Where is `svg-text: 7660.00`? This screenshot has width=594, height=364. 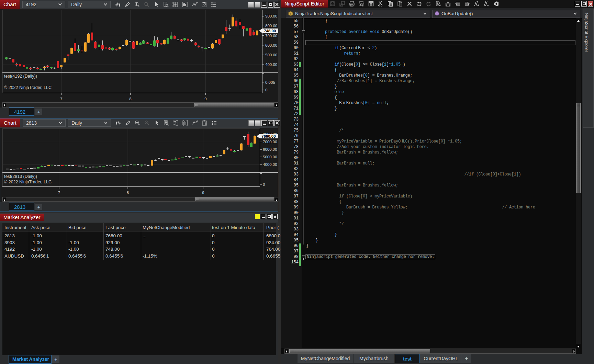 svg-text: 7660.00 is located at coordinates (269, 136).